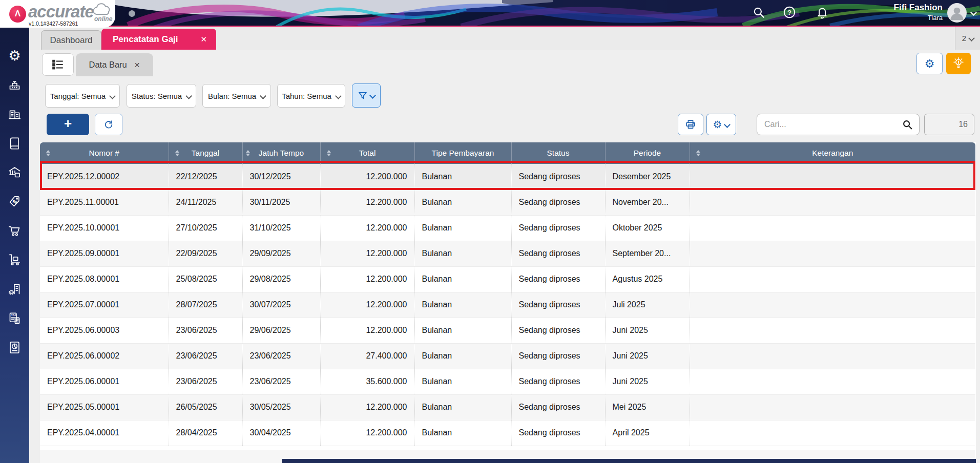  I want to click on sidebar-item-journal, so click(14, 143).